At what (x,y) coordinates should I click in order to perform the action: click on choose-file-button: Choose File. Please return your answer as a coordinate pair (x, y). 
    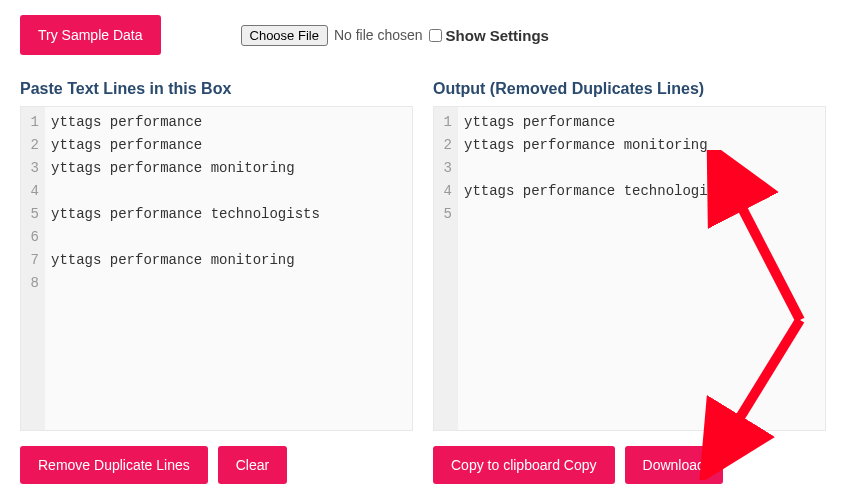
    Looking at the image, I should click on (284, 36).